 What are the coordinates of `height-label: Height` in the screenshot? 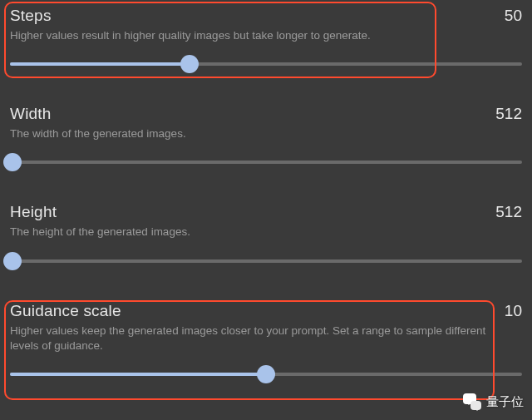 It's located at (33, 212).